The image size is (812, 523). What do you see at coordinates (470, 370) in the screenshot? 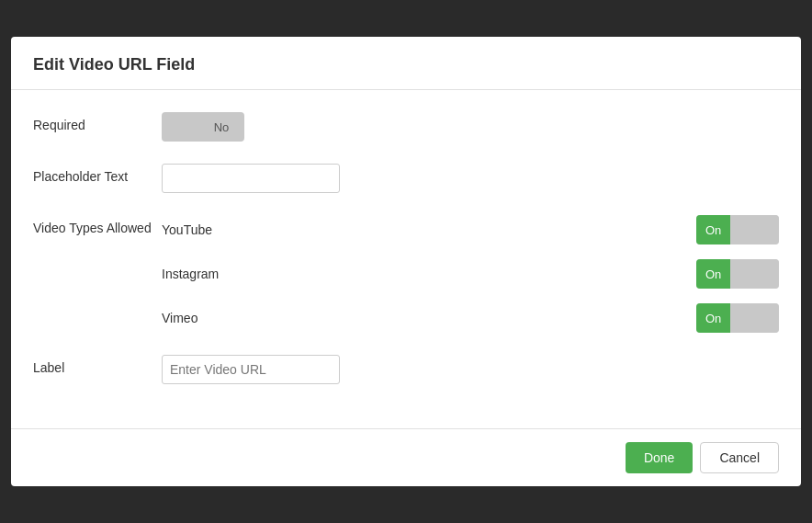
I see `label-control` at bounding box center [470, 370].